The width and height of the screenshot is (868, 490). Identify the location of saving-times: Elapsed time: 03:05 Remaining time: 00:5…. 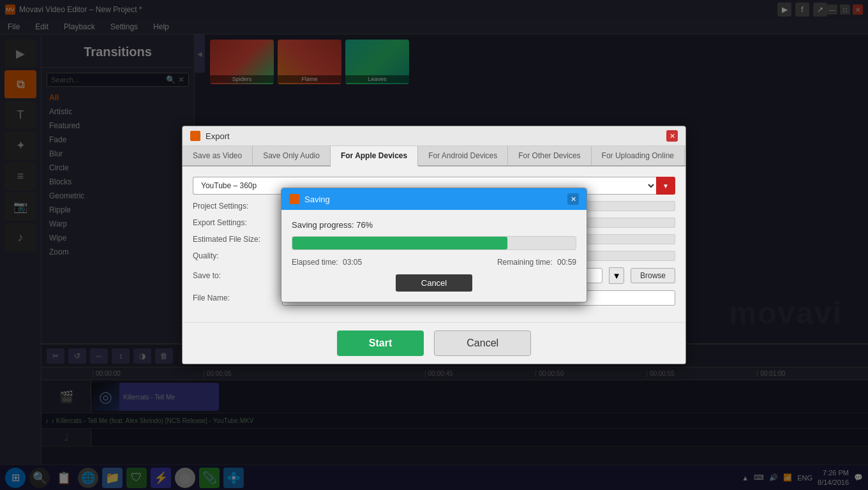
(434, 262).